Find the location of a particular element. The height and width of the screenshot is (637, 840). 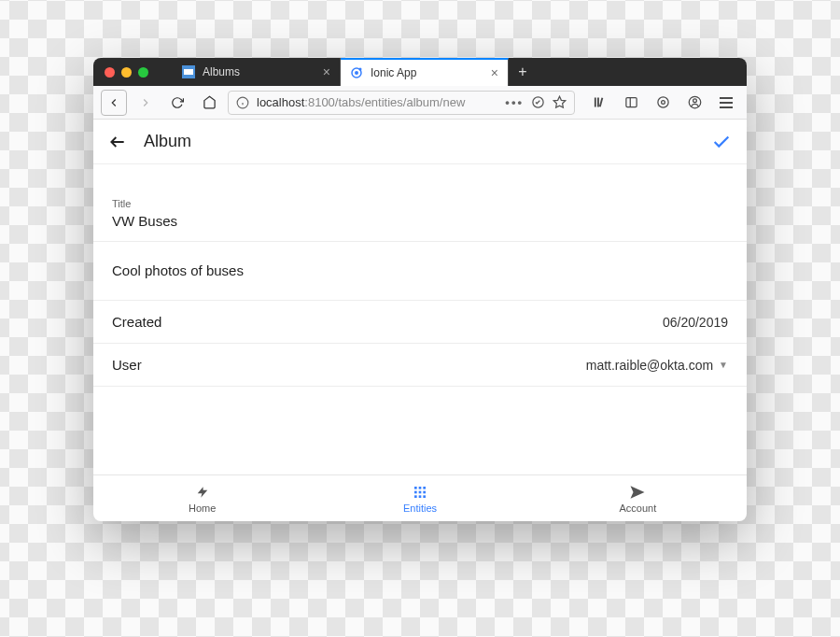

bottom-tab-bar: Home Entities Account is located at coordinates (420, 498).